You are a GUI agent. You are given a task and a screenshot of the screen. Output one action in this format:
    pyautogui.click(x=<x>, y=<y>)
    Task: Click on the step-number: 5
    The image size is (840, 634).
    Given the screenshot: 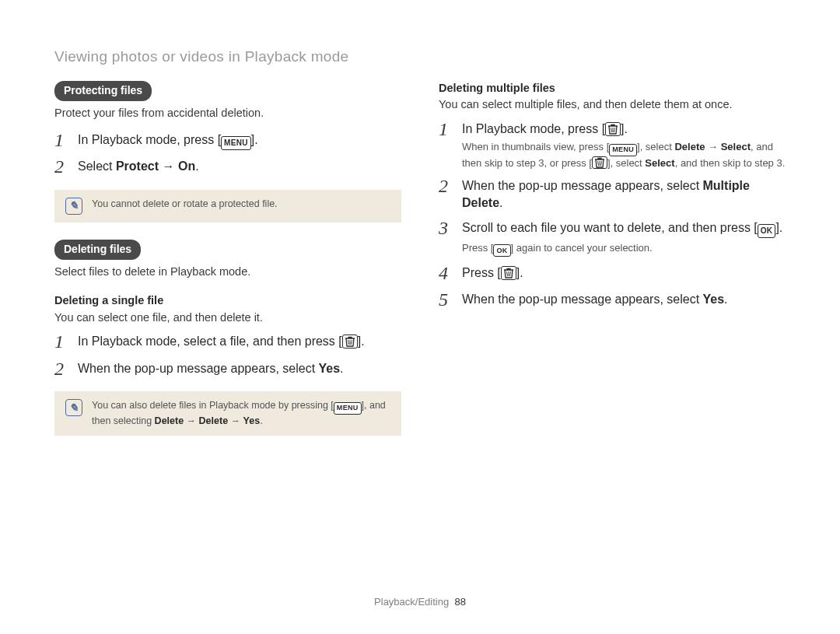 What is the action you would take?
    pyautogui.click(x=445, y=299)
    